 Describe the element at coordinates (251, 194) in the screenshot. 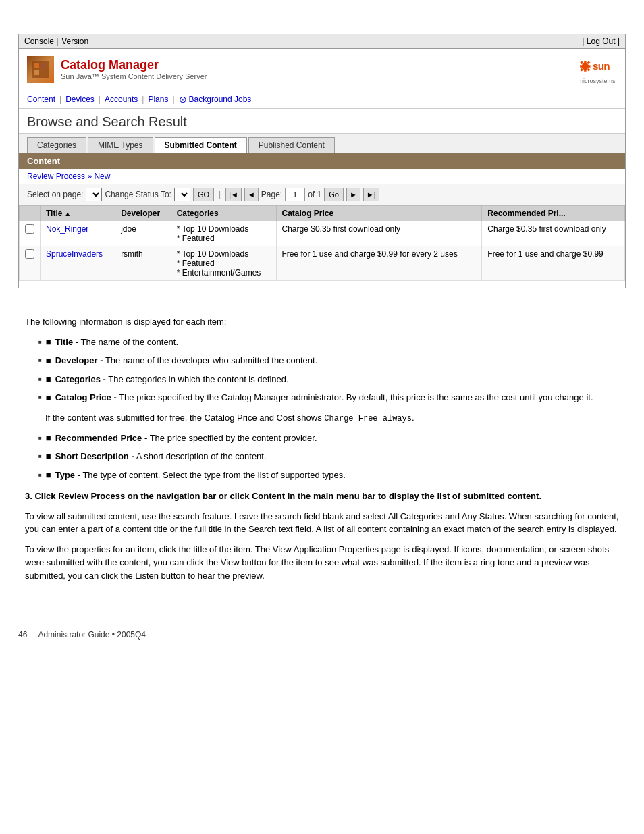

I see `prev-page-button: ◄` at that location.